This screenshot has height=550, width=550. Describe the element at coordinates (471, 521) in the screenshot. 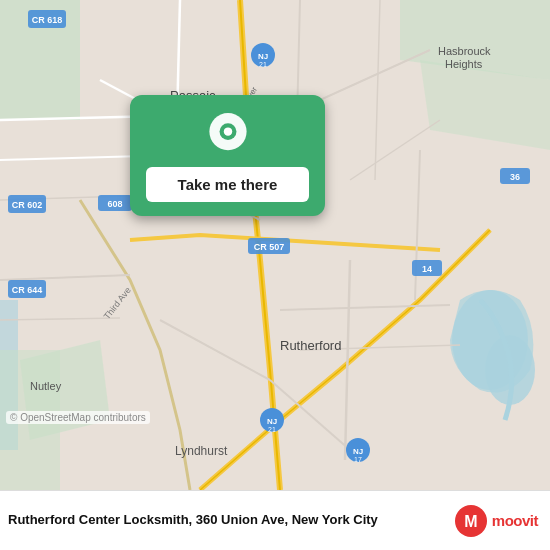

I see `moovit-icon: M` at that location.